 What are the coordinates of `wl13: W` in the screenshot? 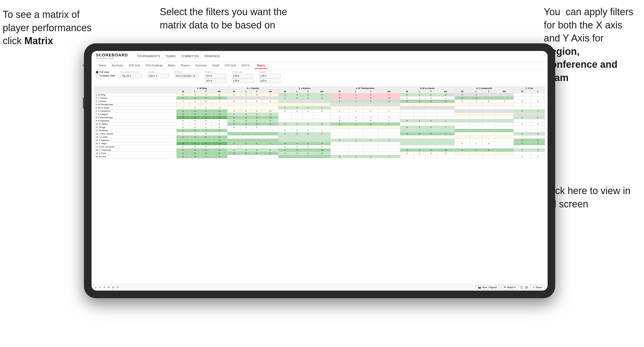 It's located at (340, 92).